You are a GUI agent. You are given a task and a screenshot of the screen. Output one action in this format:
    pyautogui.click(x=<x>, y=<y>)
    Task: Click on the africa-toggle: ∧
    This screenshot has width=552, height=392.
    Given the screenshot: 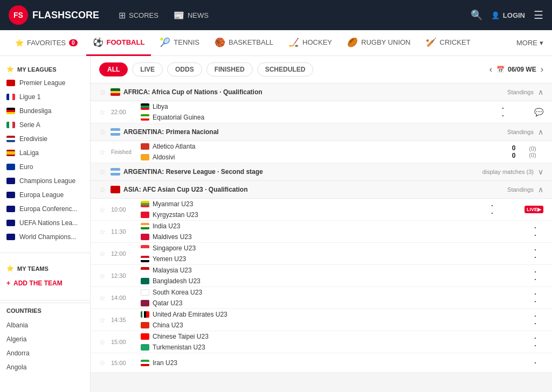 What is the action you would take?
    pyautogui.click(x=541, y=92)
    